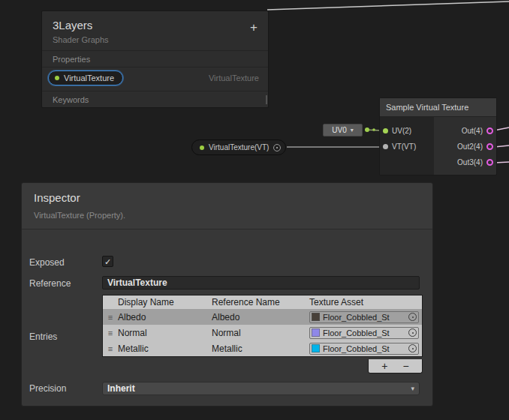 The width and height of the screenshot is (509, 420). I want to click on edge-top-right, so click(388, 6).